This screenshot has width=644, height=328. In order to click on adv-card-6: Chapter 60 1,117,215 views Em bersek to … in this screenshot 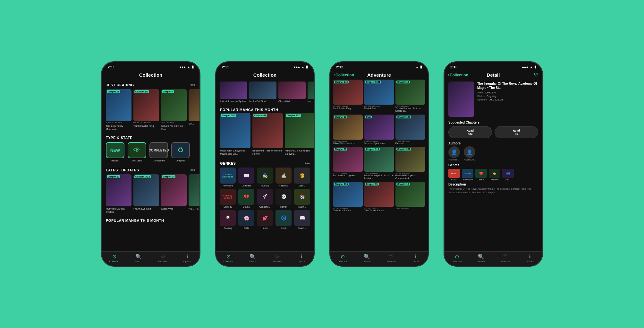, I will do `click(348, 164)`.